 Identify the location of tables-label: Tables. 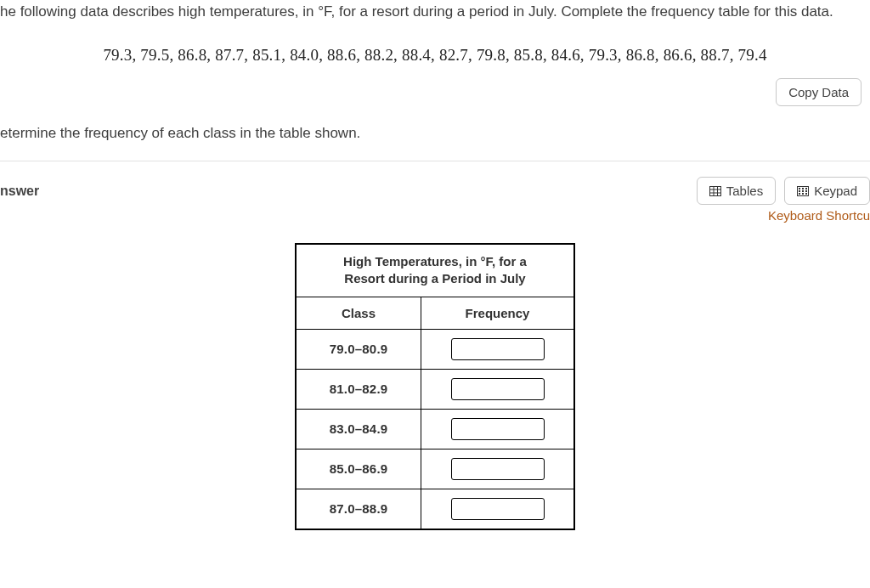
(744, 190).